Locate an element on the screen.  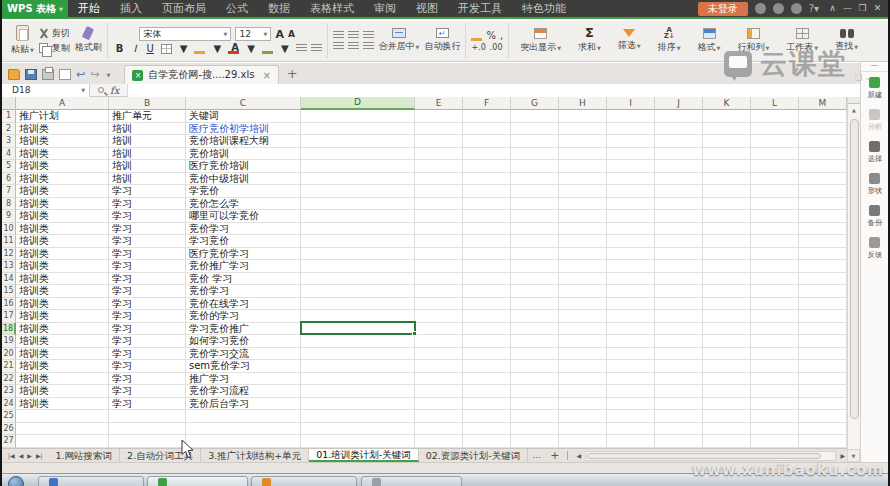
column-header-F: F is located at coordinates (487, 104).